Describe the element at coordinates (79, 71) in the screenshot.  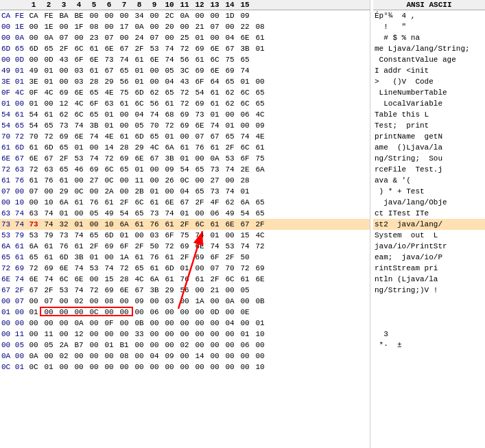
I see `hex-byte: 03` at that location.